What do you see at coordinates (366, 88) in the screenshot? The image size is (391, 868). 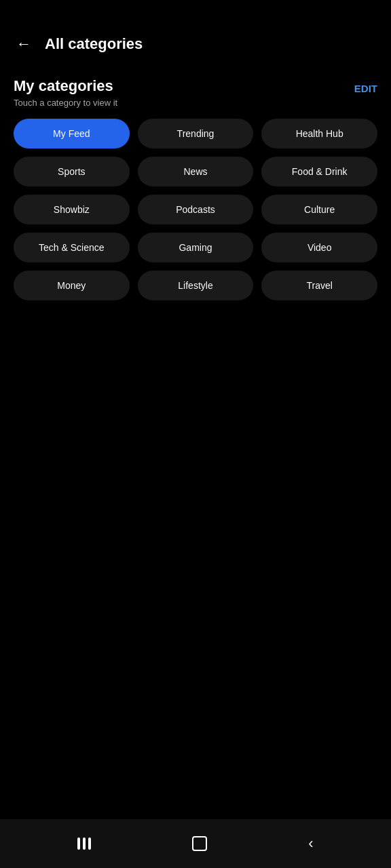 I see `edit-button: EDIT` at bounding box center [366, 88].